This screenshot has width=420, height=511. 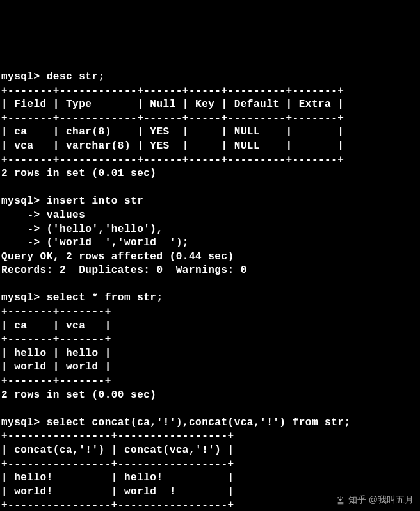 What do you see at coordinates (381, 499) in the screenshot?
I see `watermark-text: 知乎 @我叫五月` at bounding box center [381, 499].